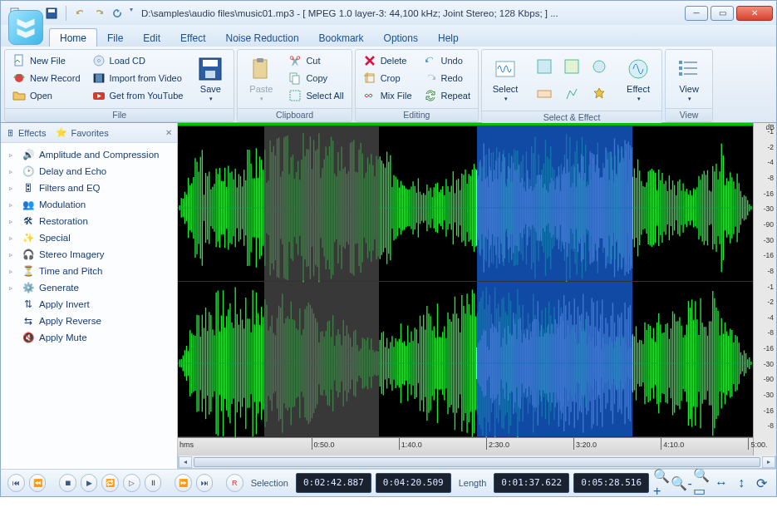 The width and height of the screenshot is (777, 532). I want to click on sidebar-item-mute: 🔇Apply Mute, so click(89, 337).